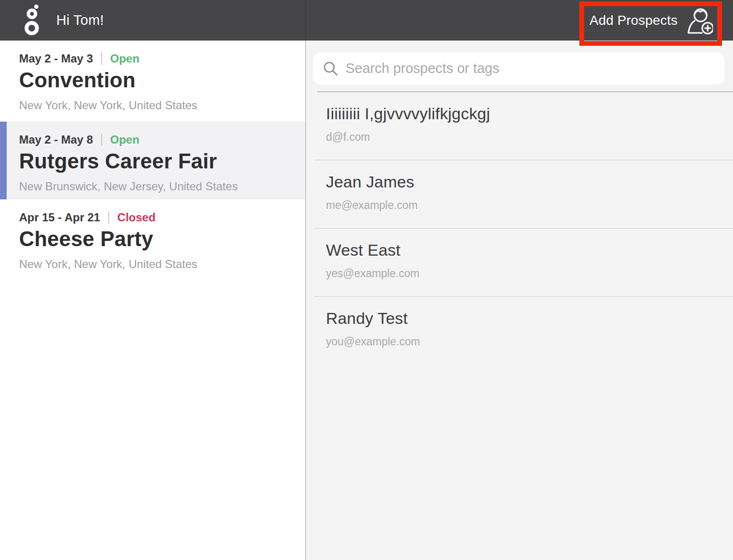  What do you see at coordinates (525, 319) in the screenshot?
I see `prospect-name: Randy Test` at bounding box center [525, 319].